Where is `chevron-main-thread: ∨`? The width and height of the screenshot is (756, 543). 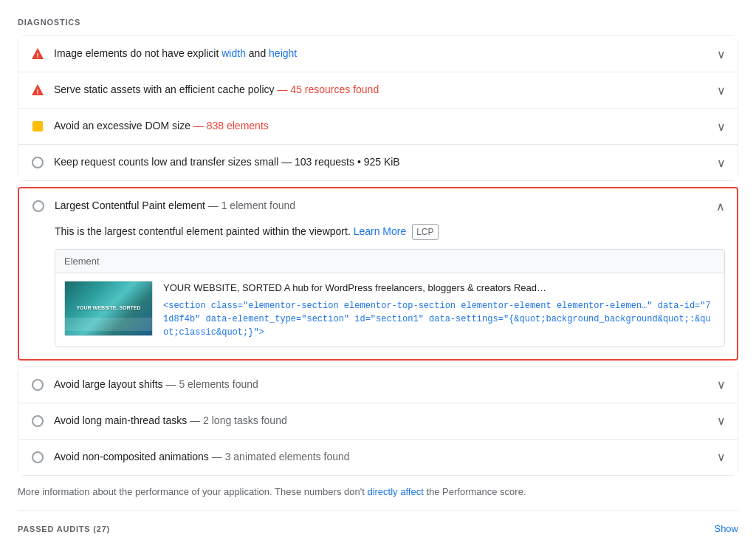 chevron-main-thread: ∨ is located at coordinates (721, 421).